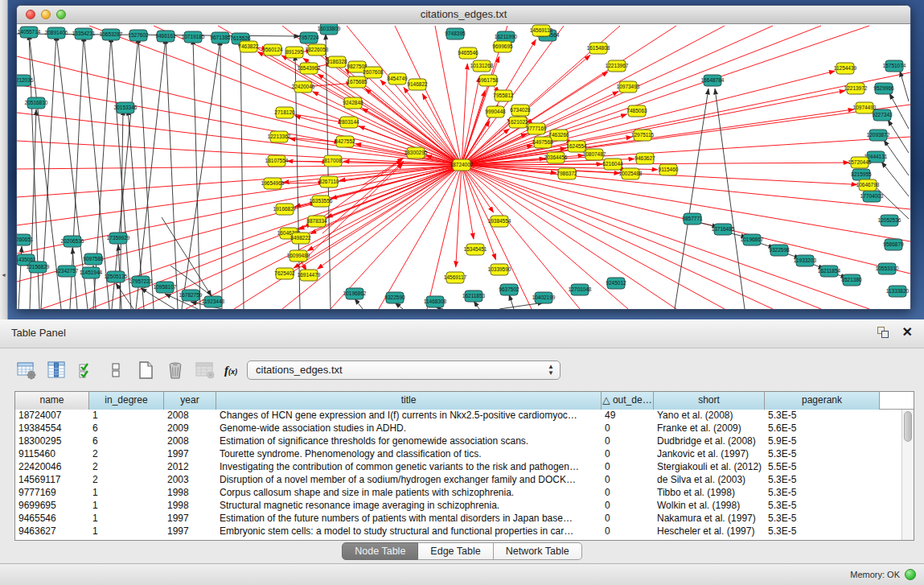  What do you see at coordinates (125, 108) in the screenshot?
I see `graph-node-paper: 20153346` at bounding box center [125, 108].